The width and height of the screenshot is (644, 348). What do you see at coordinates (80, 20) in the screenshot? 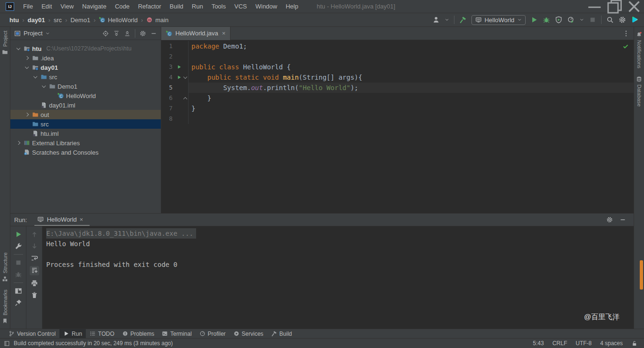
I see `crumb-demo1: Demo1` at bounding box center [80, 20].